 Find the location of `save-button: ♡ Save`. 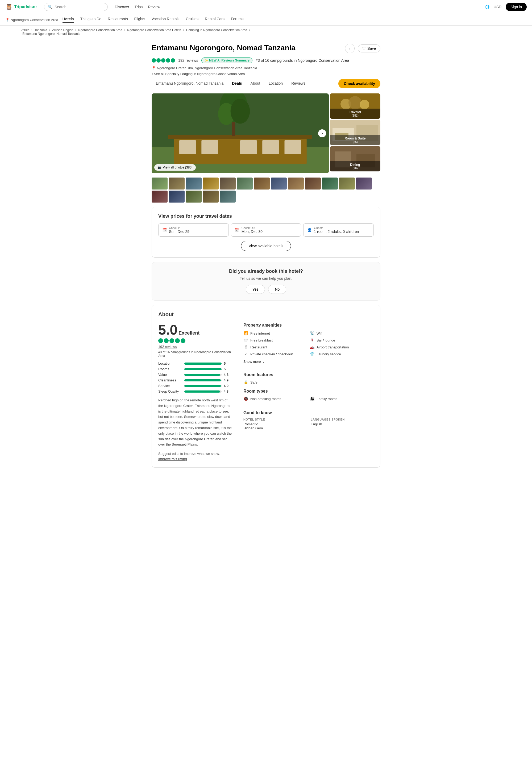

save-button: ♡ Save is located at coordinates (369, 48).